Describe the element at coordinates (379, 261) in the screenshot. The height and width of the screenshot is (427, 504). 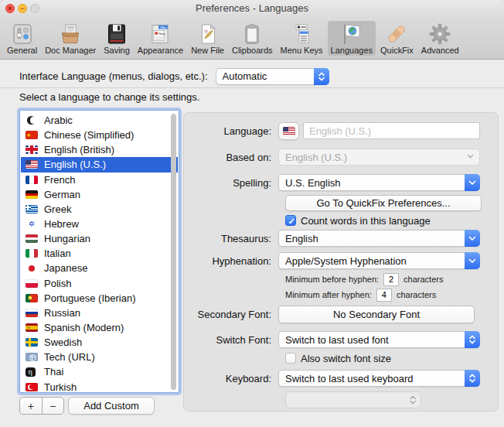
I see `hyphenation-select: Apple/System Hyphenation` at that location.